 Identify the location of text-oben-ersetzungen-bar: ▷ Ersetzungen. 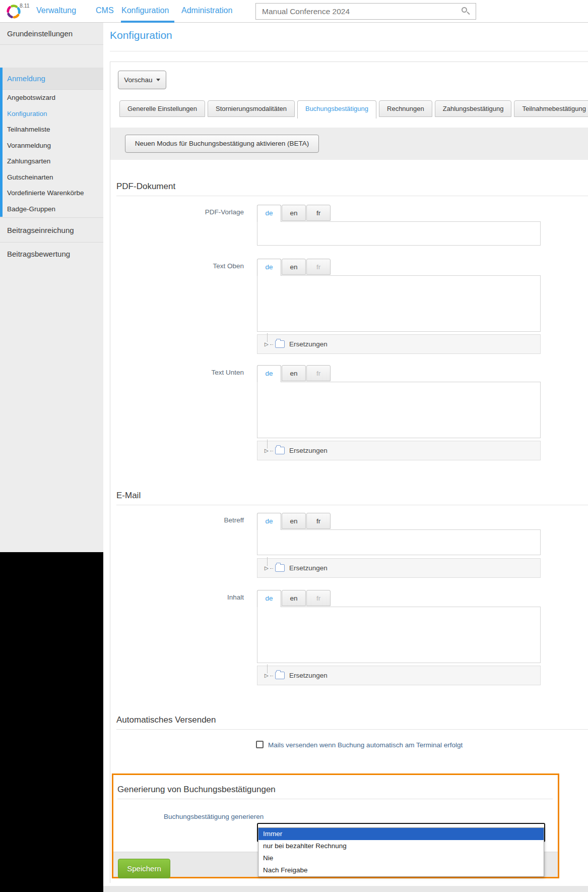
(399, 344).